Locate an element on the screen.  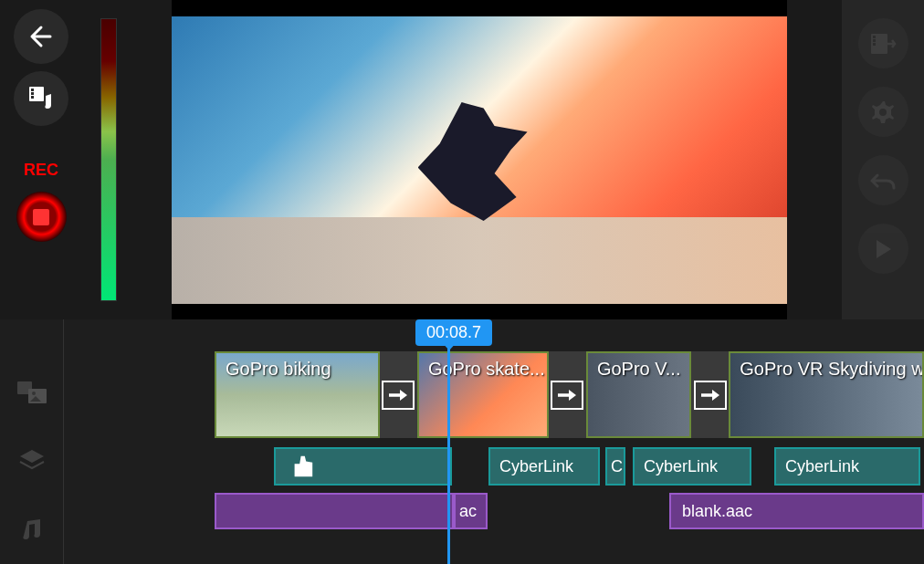
layers-button is located at coordinates (31, 461).